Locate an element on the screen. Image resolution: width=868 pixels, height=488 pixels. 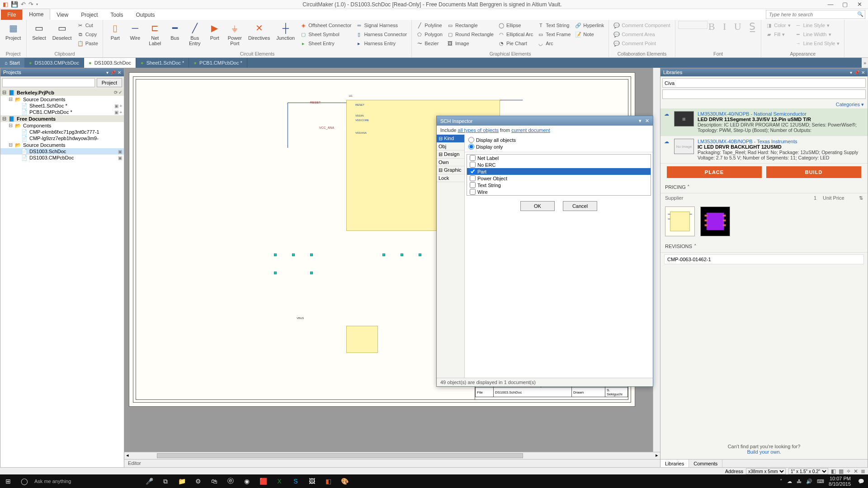
sheetsymbol-button: ▢Sheet Symbol is located at coordinates (326, 34).